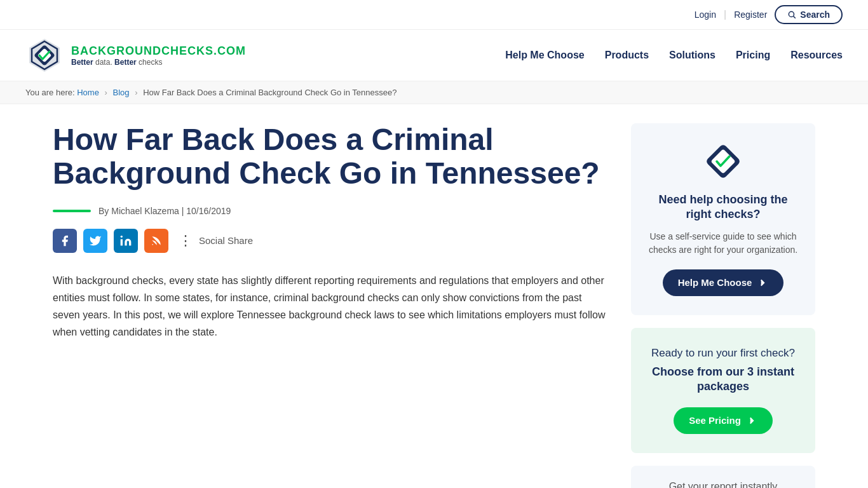  I want to click on widget2-title: Ready to run your first check?, so click(723, 353).